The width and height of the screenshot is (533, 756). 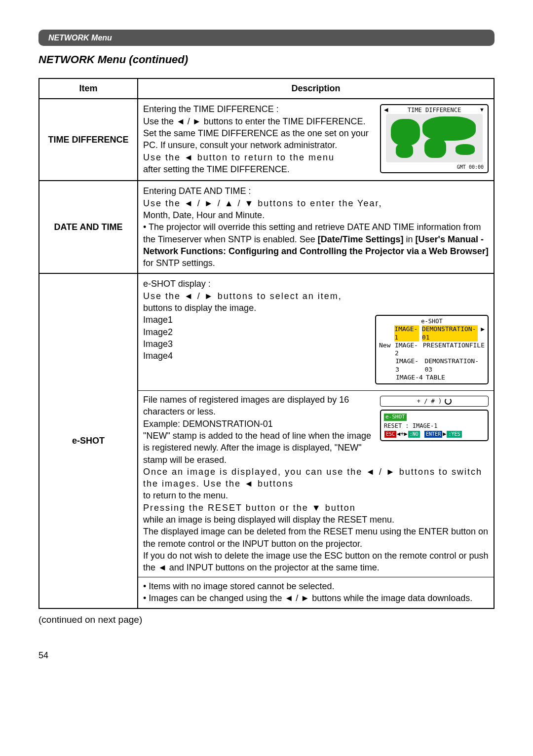 What do you see at coordinates (316, 308) in the screenshot?
I see `desc-line: buttons to display the image.` at bounding box center [316, 308].